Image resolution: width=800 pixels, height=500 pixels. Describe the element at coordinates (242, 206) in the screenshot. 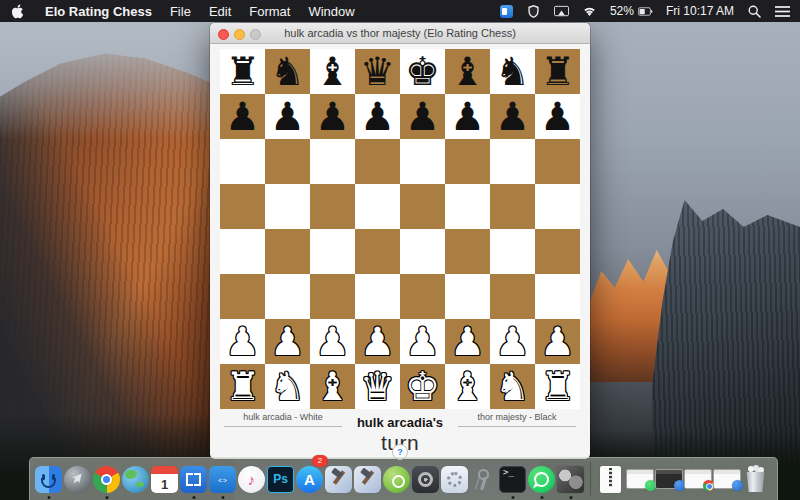

I see `board-square-a5` at that location.